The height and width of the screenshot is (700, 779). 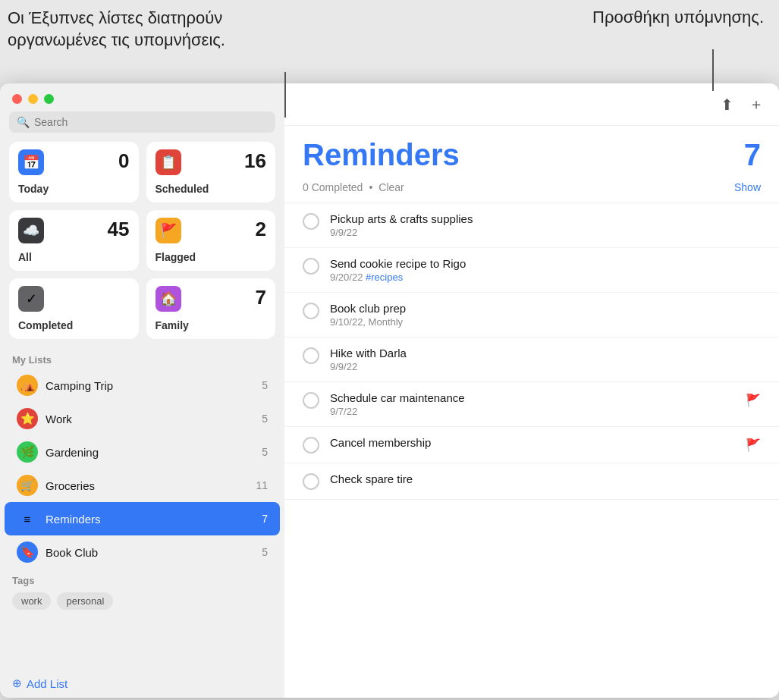 What do you see at coordinates (49, 99) in the screenshot?
I see `maximize-button` at bounding box center [49, 99].